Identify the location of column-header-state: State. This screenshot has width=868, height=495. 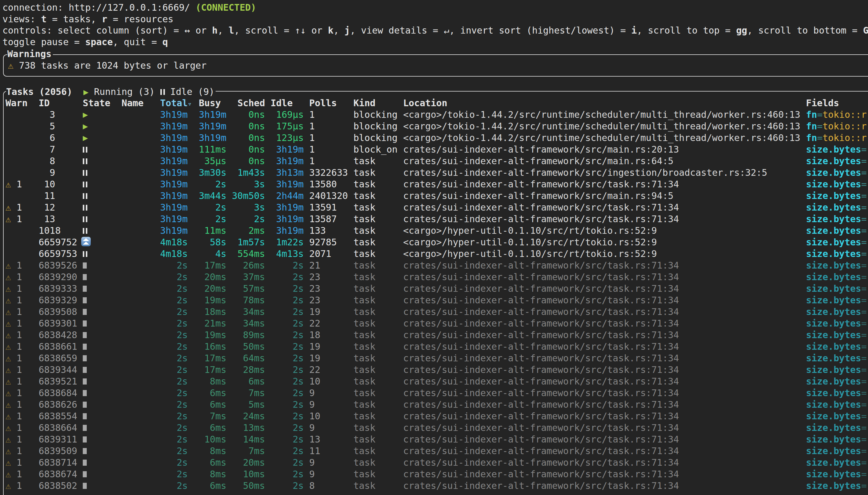
(97, 103).